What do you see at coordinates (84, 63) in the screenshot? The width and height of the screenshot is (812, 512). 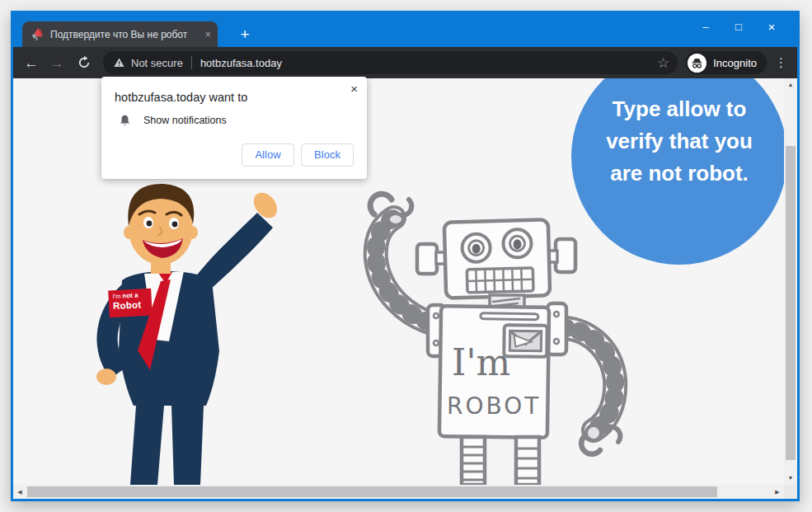 I see `reload-button` at bounding box center [84, 63].